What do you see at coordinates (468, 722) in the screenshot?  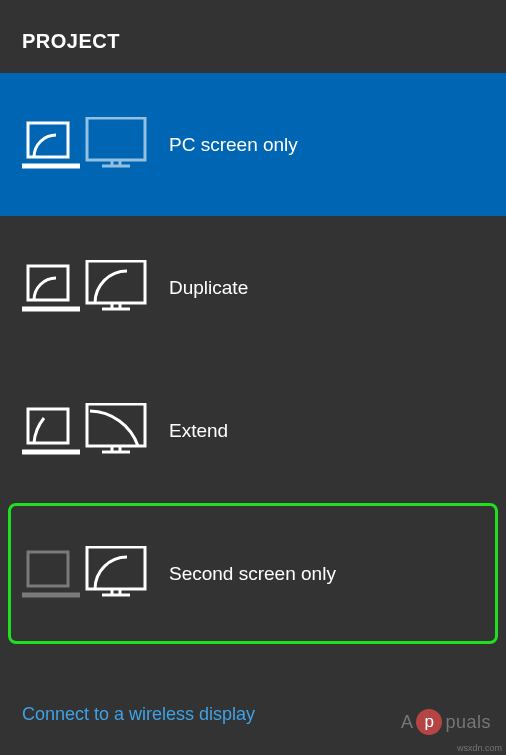 I see `watermark-suffix: puals` at bounding box center [468, 722].